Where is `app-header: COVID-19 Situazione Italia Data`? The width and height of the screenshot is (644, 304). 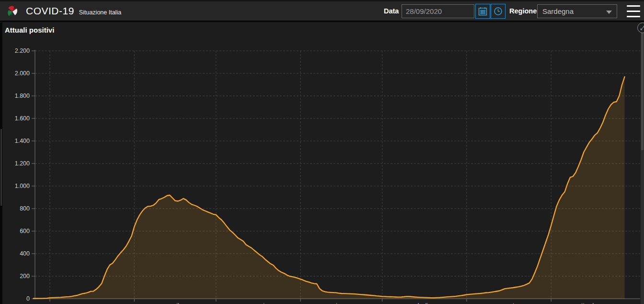
app-header: COVID-19 Situazione Italia Data is located at coordinates (322, 12).